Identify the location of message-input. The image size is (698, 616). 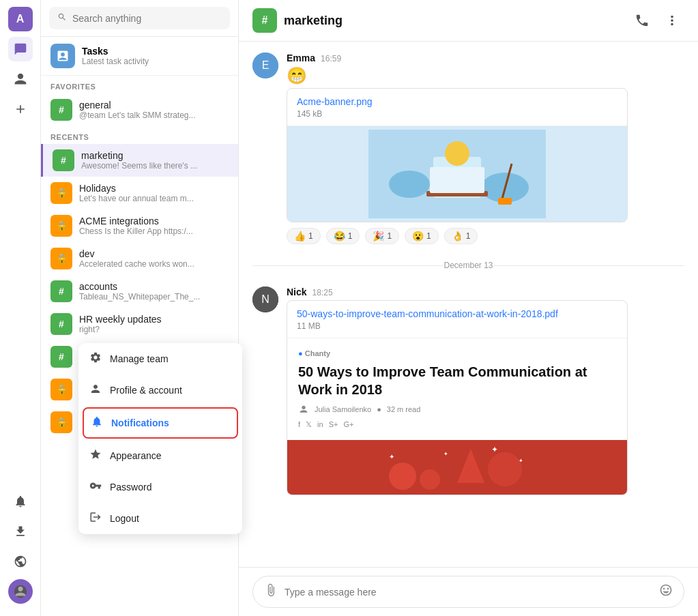
(468, 592).